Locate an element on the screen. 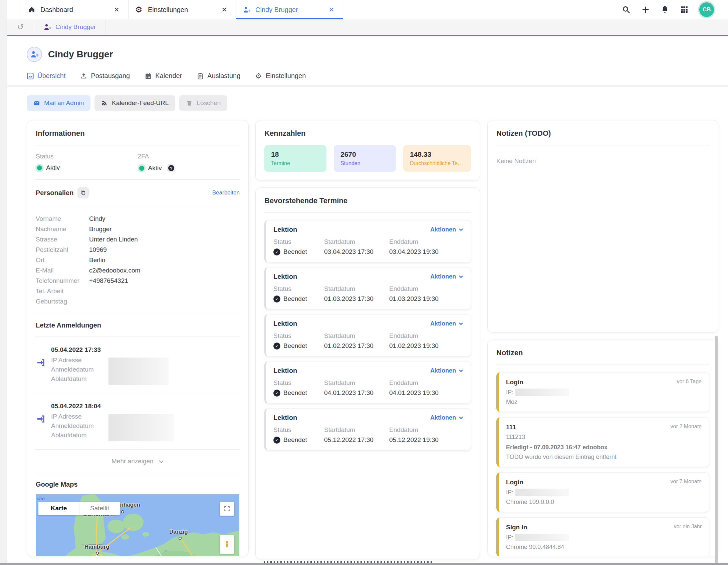 The height and width of the screenshot is (565, 728). tab-label: Dashboard is located at coordinates (74, 10).